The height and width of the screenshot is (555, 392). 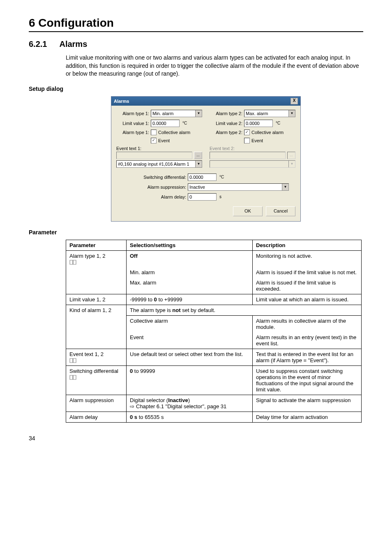 I want to click on alarm-type-2-label: Alarm type 2:, so click(x=226, y=113).